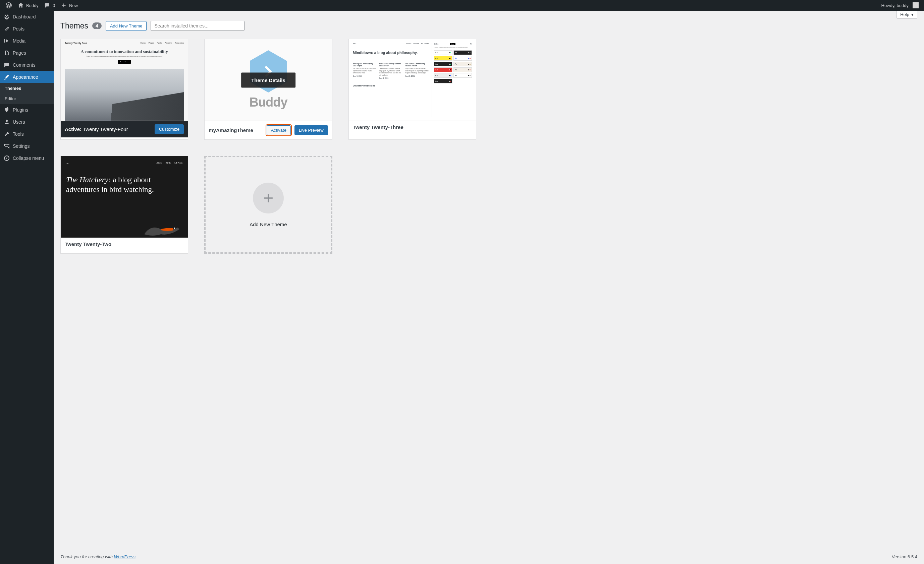  I want to click on sidebar-label-dashboard: Dashboard, so click(24, 17).